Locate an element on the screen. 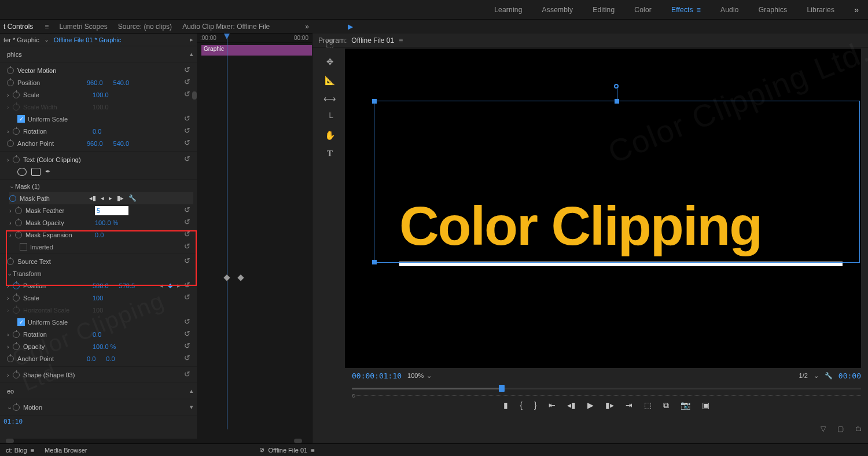 The height and width of the screenshot is (456, 868). zoom-dropdown: 100%⌄ is located at coordinates (420, 376).